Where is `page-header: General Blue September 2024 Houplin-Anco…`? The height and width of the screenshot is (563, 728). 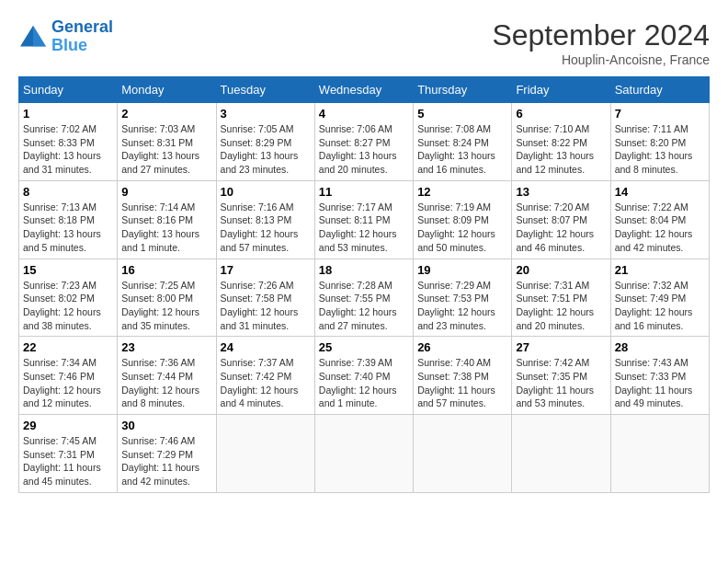 page-header: General Blue September 2024 Houplin-Anco… is located at coordinates (364, 42).